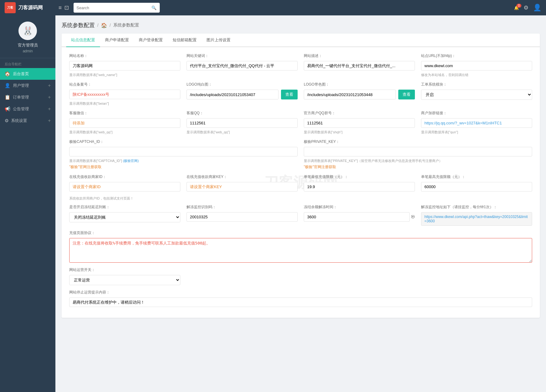 Image resolution: width=546 pixels, height=392 pixels. What do you see at coordinates (28, 45) in the screenshot?
I see `sidebar-username: 官方管理员` at bounding box center [28, 45].